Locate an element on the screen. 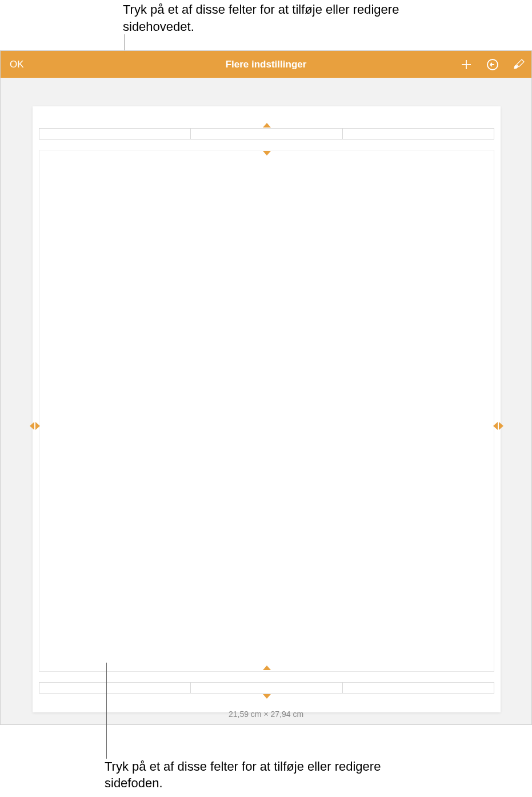  footer-field-left is located at coordinates (115, 688).